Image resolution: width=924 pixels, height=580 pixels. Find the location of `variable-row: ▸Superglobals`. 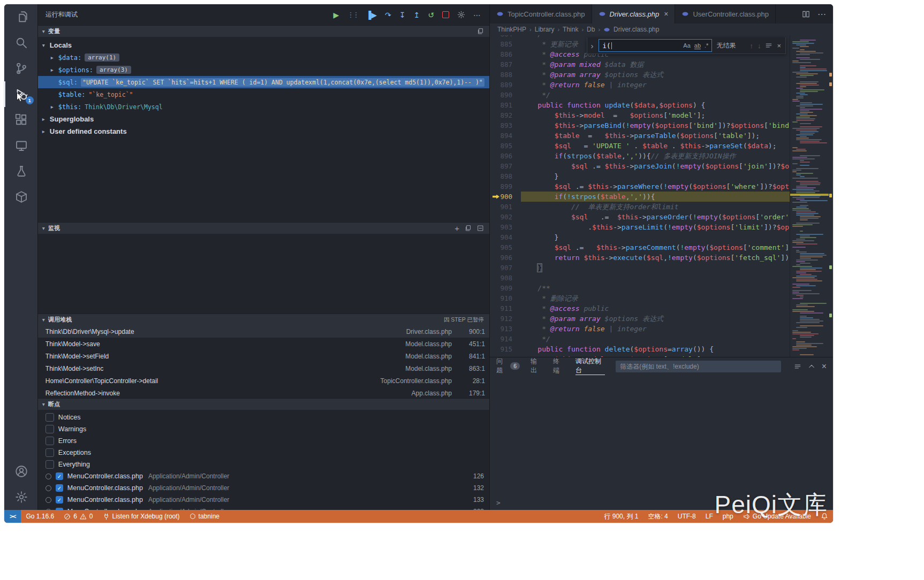

variable-row: ▸Superglobals is located at coordinates (263, 119).